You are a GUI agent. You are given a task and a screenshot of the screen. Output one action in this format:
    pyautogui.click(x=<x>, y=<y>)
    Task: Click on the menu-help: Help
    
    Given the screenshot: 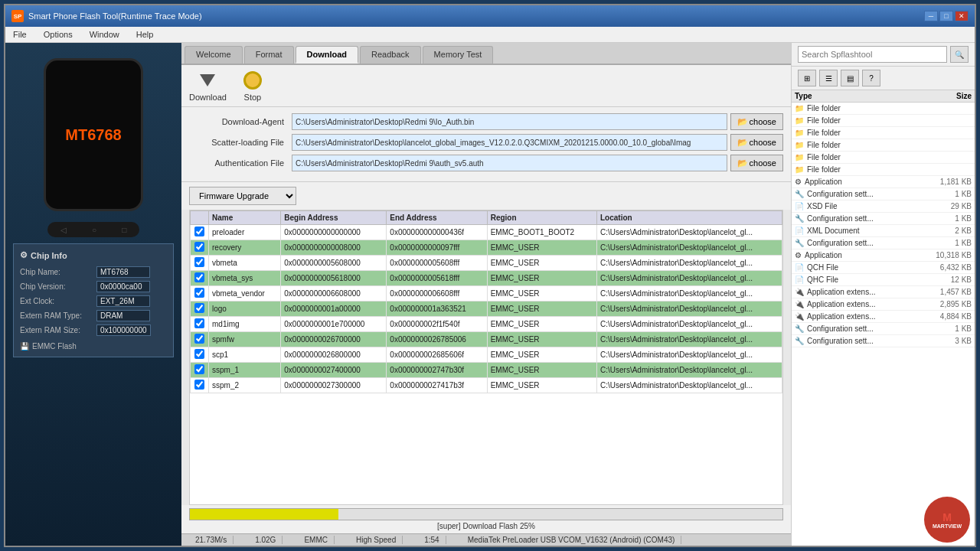 What is the action you would take?
    pyautogui.click(x=145, y=34)
    